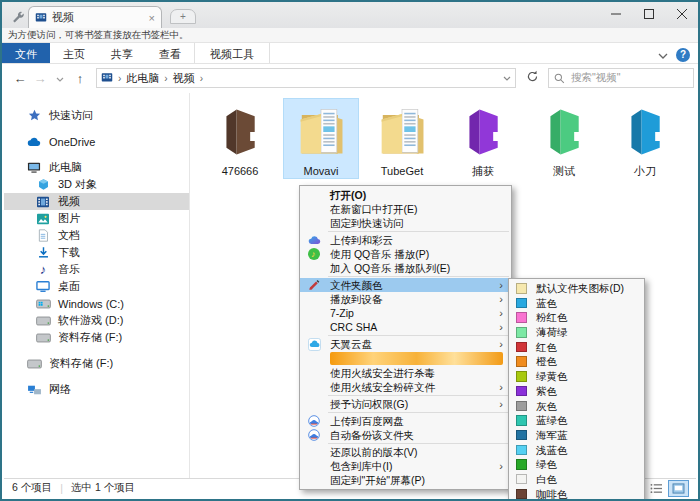 The width and height of the screenshot is (700, 501). Describe the element at coordinates (406, 285) in the screenshot. I see `ctx-folder-color: 文件夹颜色›` at that location.